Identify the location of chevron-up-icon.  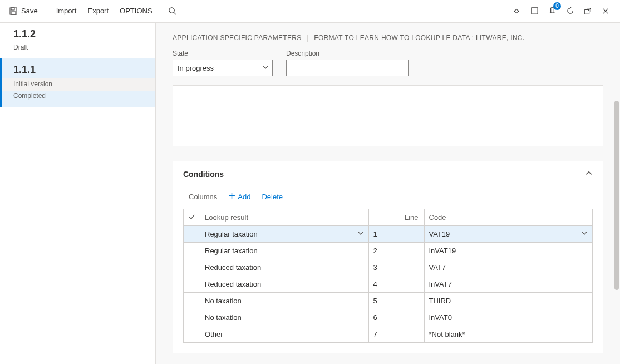
(589, 174).